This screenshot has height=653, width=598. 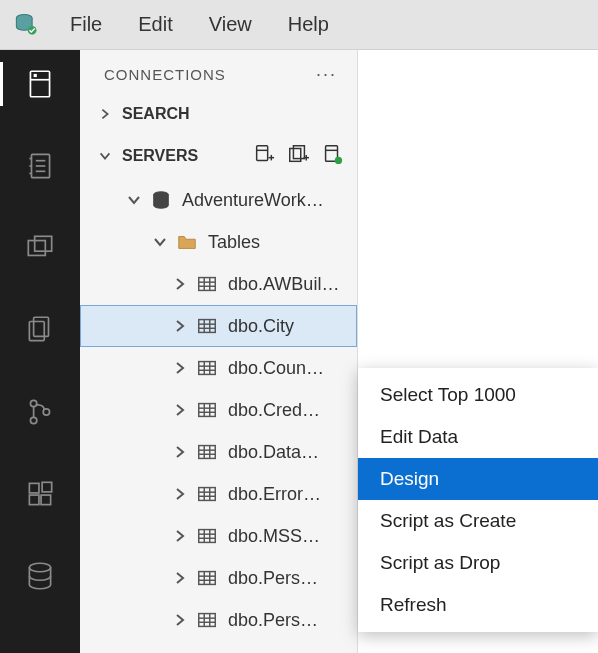 What do you see at coordinates (218, 452) in the screenshot?
I see `tree-table-row: dbo.Data…` at bounding box center [218, 452].